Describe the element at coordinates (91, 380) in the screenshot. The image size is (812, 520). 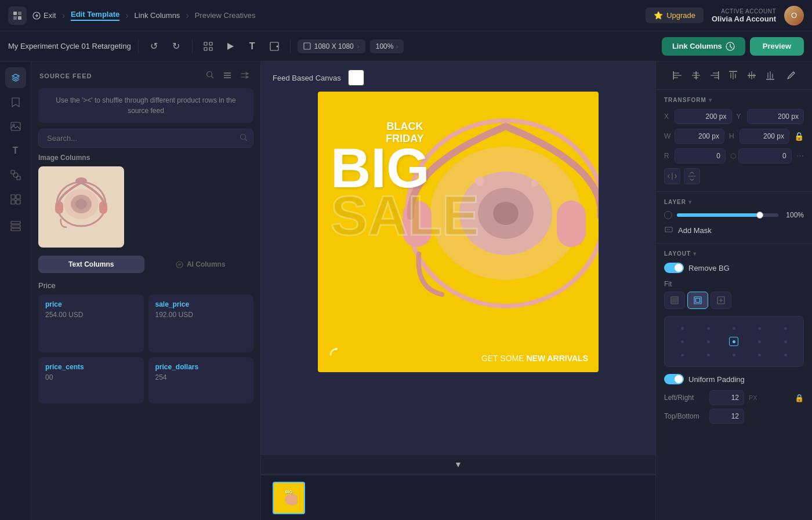
I see `data-card-price-cents: price_cents 00` at that location.